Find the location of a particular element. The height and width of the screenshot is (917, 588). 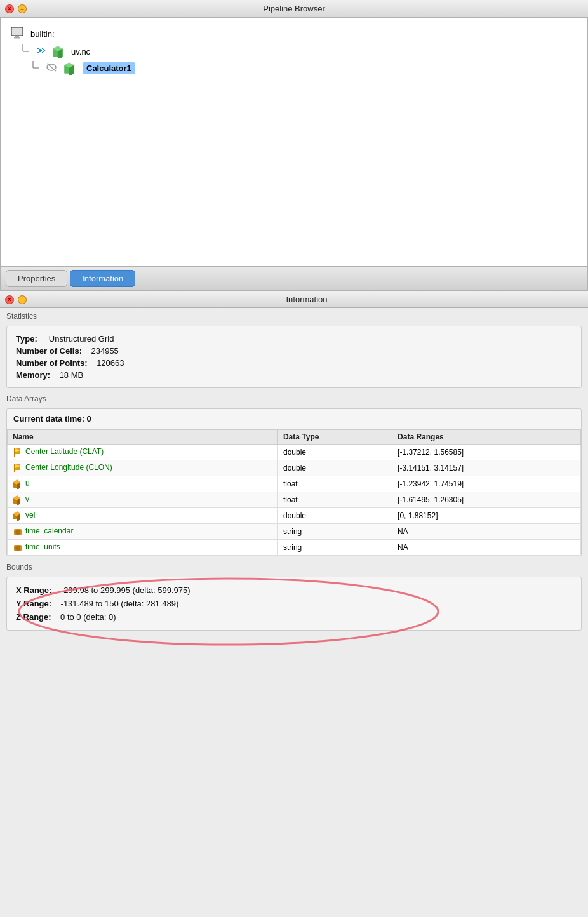

bounds-header: Bounds is located at coordinates (294, 566).